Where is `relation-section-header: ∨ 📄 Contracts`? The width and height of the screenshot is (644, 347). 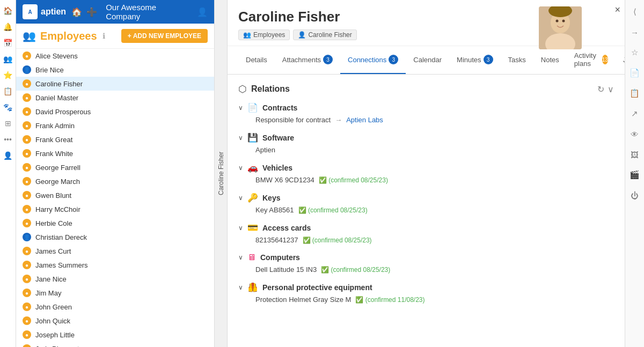 relation-section-header: ∨ 📄 Contracts is located at coordinates (426, 107).